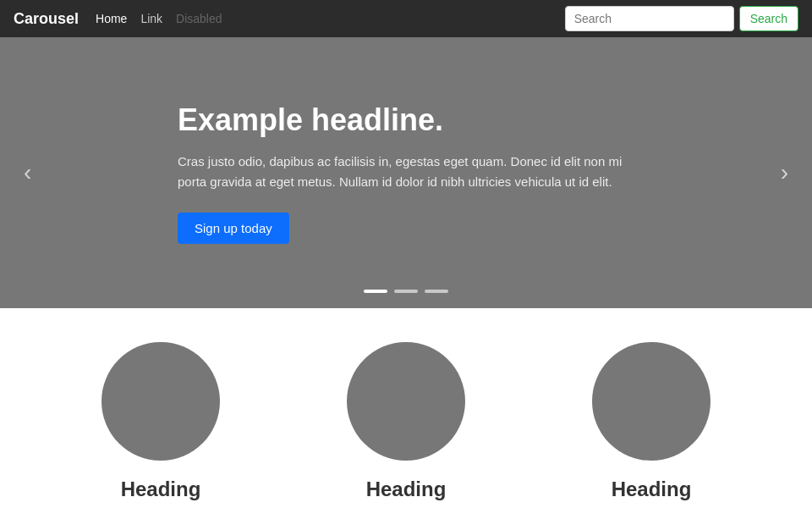 The image size is (812, 508). Describe the element at coordinates (161, 401) in the screenshot. I see `card-1-image` at that location.